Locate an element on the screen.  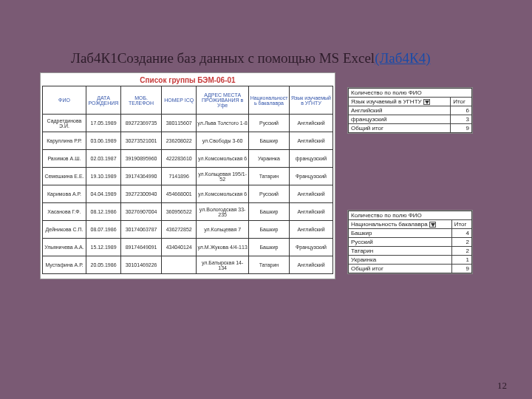
pivot2-value-label: Итог is located at coordinates (461, 225).